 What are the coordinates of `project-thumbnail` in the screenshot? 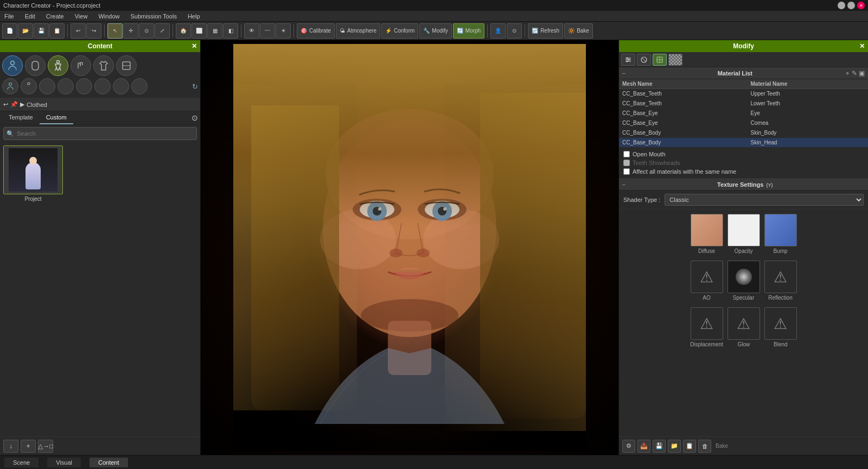 It's located at (33, 170).